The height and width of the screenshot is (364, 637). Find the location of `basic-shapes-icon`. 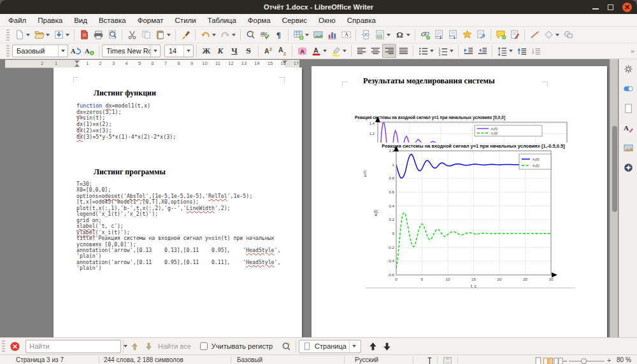

basic-shapes-icon is located at coordinates (548, 35).